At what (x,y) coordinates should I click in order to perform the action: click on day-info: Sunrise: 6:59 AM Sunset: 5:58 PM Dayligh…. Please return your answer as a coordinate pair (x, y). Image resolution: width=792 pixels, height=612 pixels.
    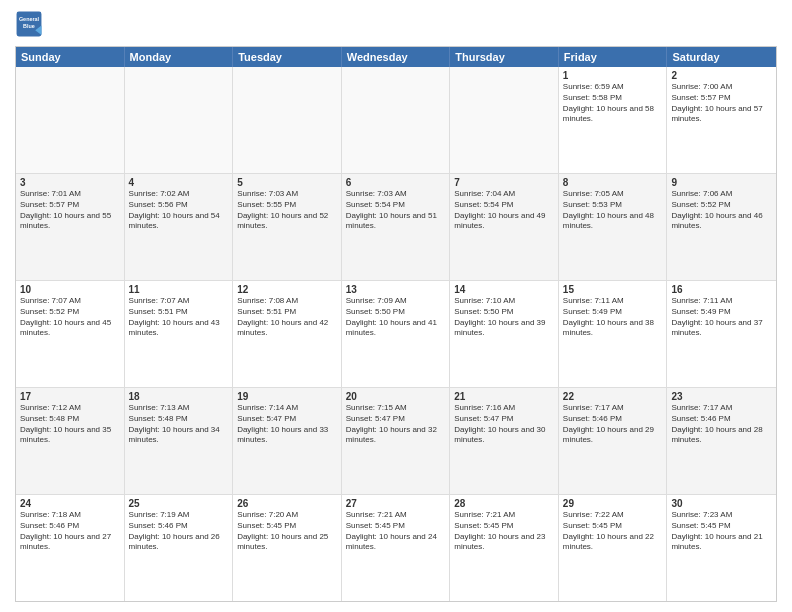
    Looking at the image, I should click on (613, 104).